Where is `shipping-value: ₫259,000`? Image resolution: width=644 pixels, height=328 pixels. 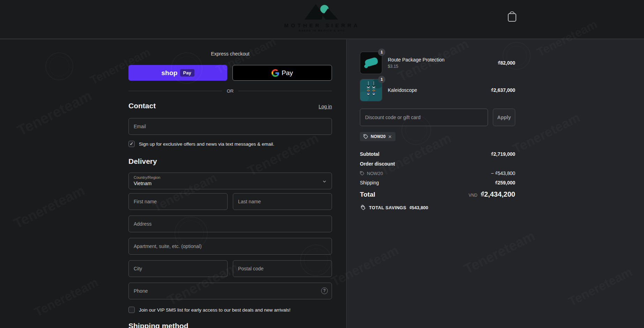
shipping-value: ₫259,000 is located at coordinates (505, 183).